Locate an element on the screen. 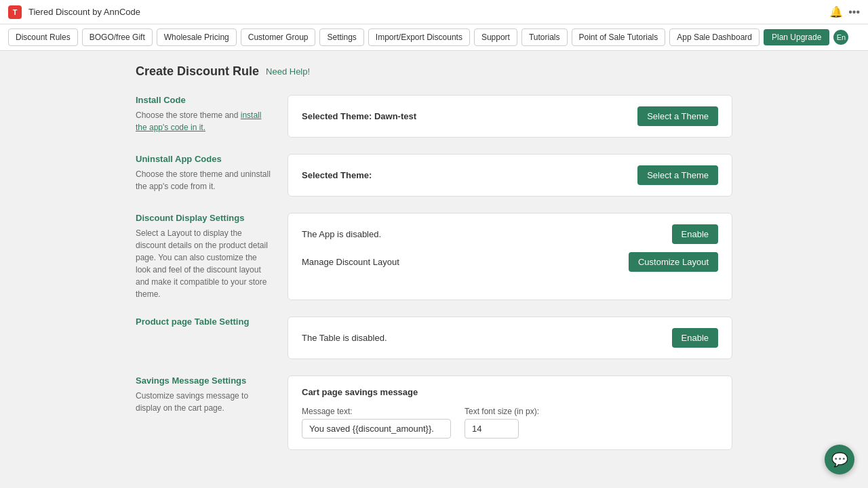 The width and height of the screenshot is (868, 488). product-page-table-section: Product page Table Setting The Table is … is located at coordinates (434, 338).